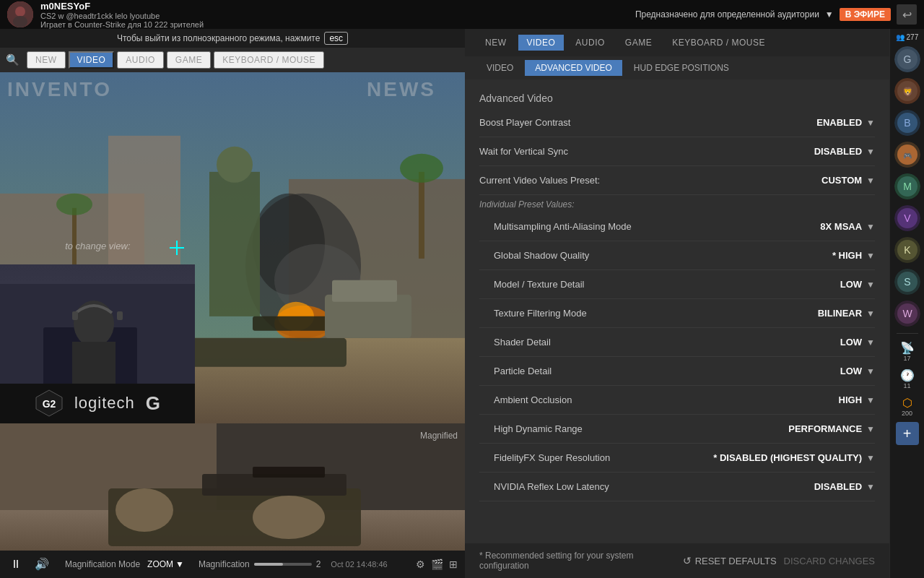 The height and width of the screenshot is (578, 924). What do you see at coordinates (453, 564) in the screenshot?
I see `expand-icon: ⊞` at bounding box center [453, 564].